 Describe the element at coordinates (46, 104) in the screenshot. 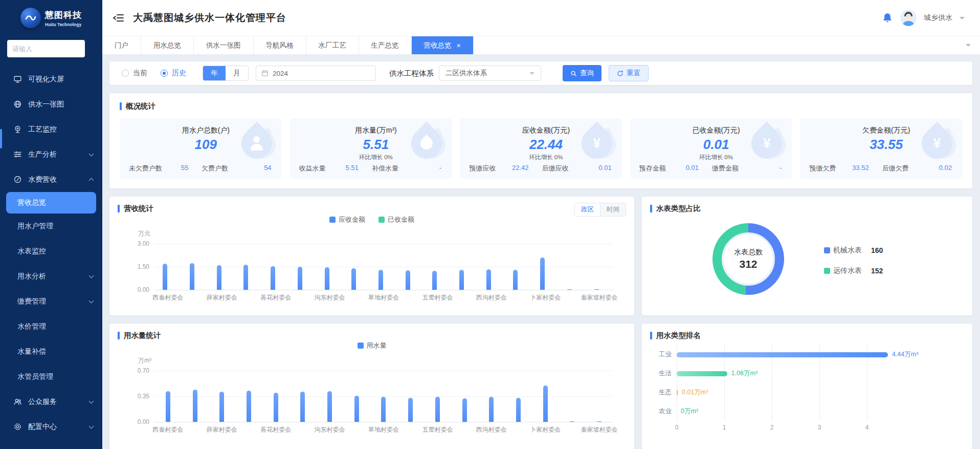

I see `sidebar-item-label: 供水一张图` at that location.